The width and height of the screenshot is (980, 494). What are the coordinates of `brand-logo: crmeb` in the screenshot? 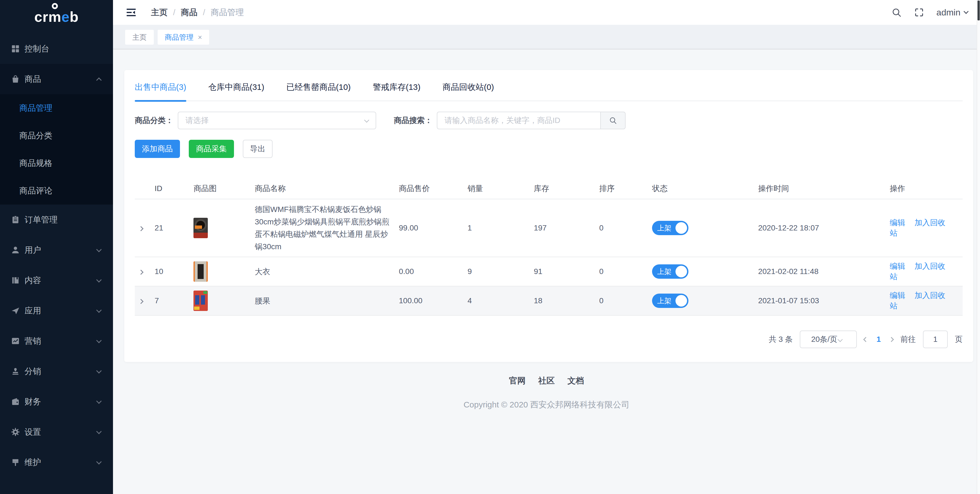 It's located at (56, 17).